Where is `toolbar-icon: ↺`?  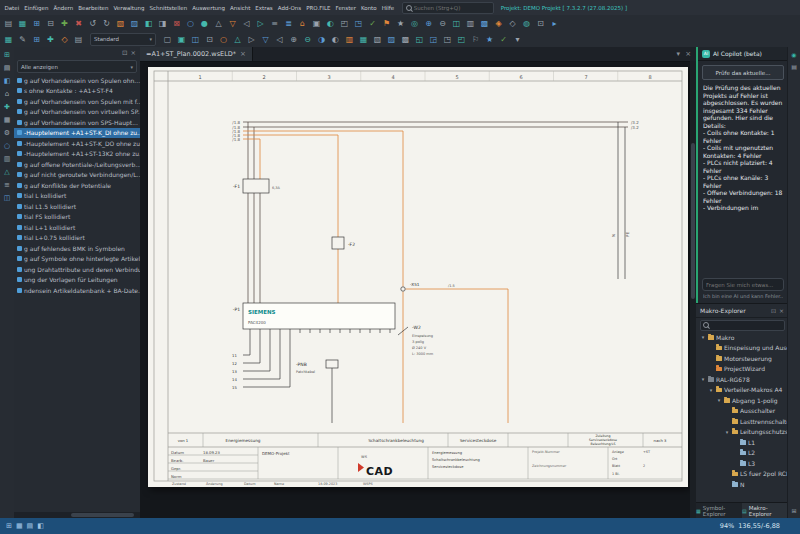
toolbar-icon: ↺ is located at coordinates (92, 24).